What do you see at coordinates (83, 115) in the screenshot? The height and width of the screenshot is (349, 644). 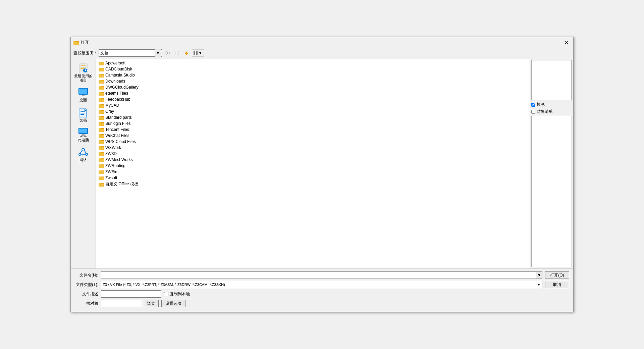 I see `sidebar-item-documents: 文档` at bounding box center [83, 115].